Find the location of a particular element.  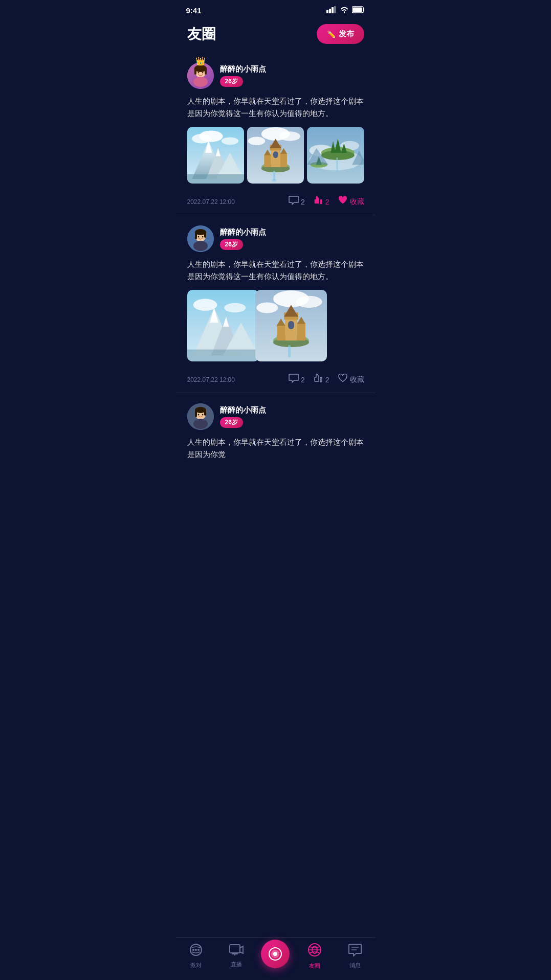

publish-icon: ✏️ is located at coordinates (332, 34).